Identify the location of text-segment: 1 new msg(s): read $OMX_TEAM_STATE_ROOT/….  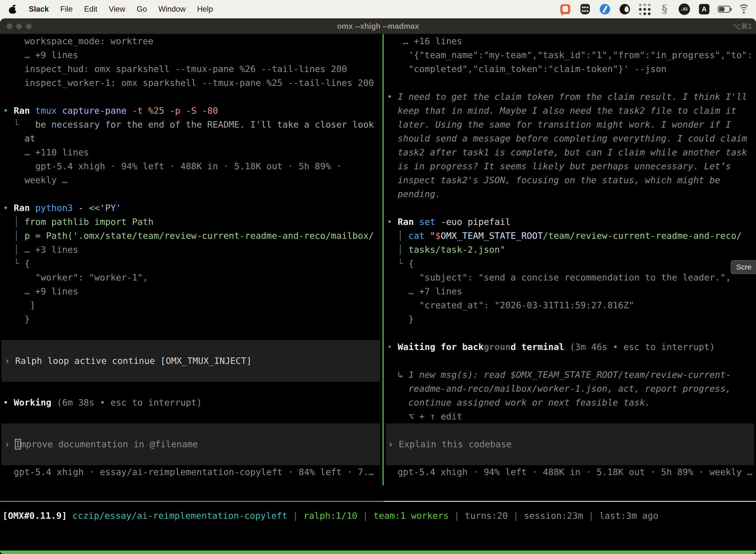
(570, 375).